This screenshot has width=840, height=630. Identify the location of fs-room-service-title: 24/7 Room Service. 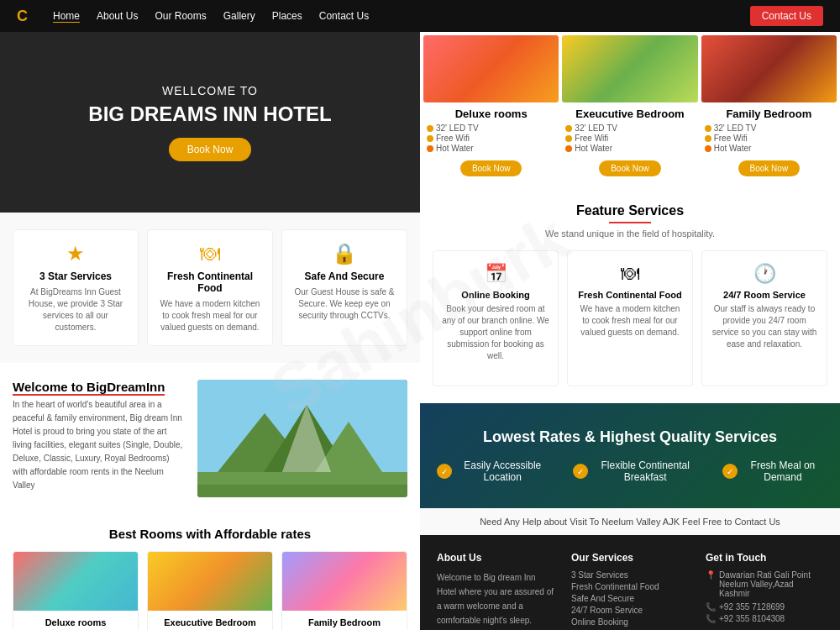
(764, 295).